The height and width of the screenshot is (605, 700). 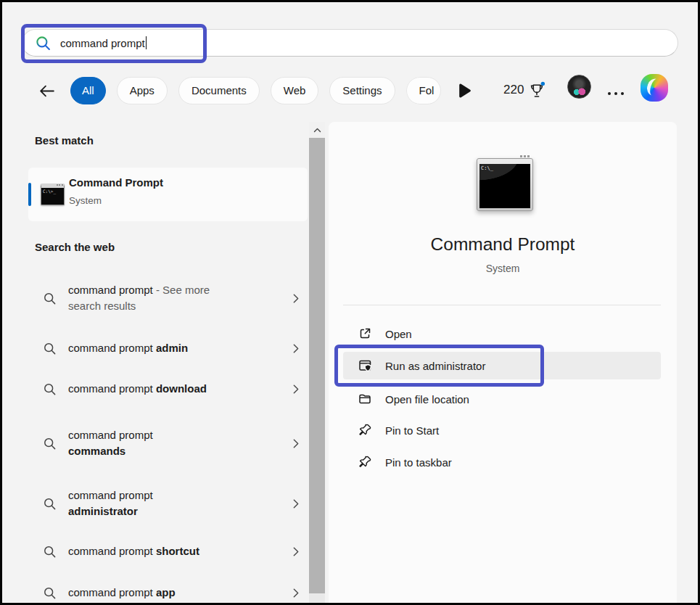 I want to click on filter-tabs: All Apps Documents Web Settings Fol, so click(x=255, y=91).